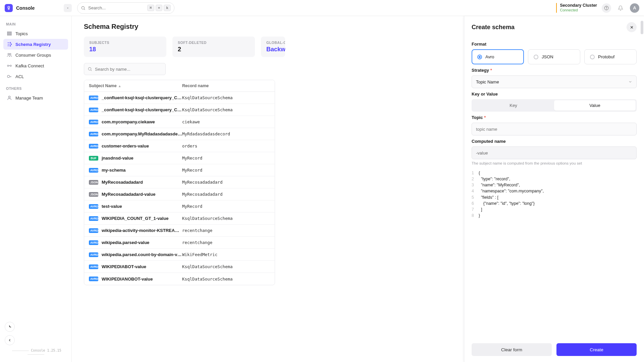 This screenshot has width=644, height=362. I want to click on computed-name-box: -value, so click(554, 153).